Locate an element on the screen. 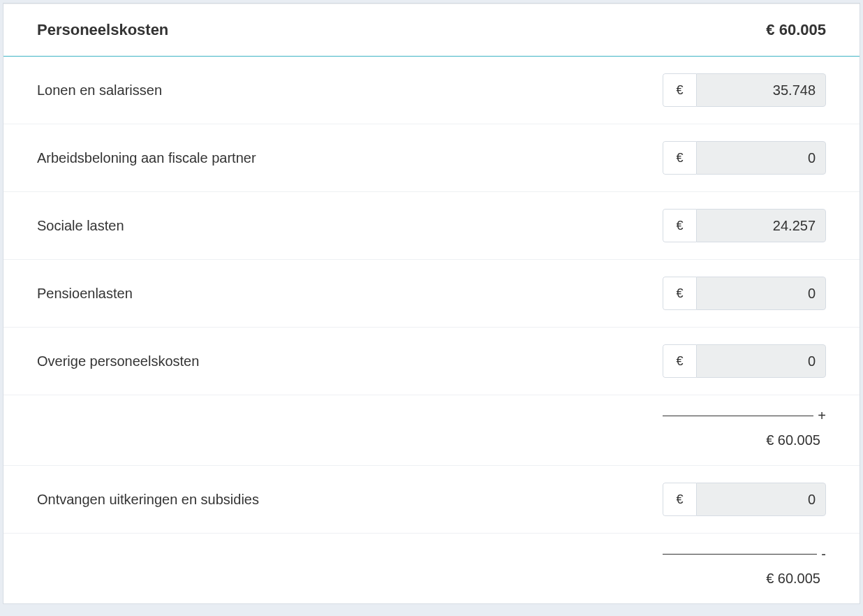 This screenshot has height=616, width=863. plus-icon: + is located at coordinates (822, 416).